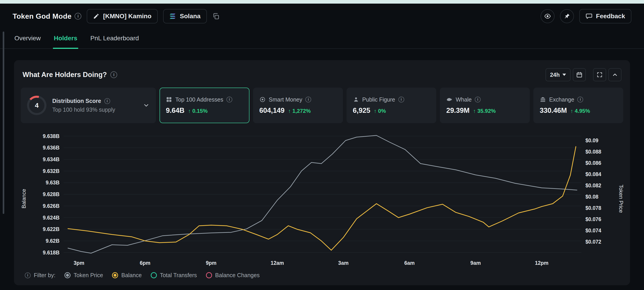 The image size is (644, 290). Describe the element at coordinates (600, 75) in the screenshot. I see `expand-icon` at that location.